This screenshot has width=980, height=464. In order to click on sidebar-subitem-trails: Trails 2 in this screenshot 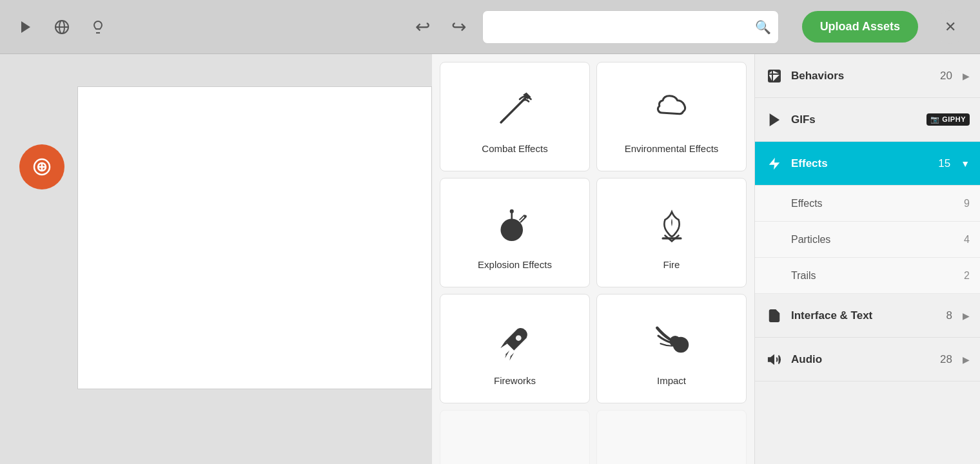, I will do `click(868, 276)`.